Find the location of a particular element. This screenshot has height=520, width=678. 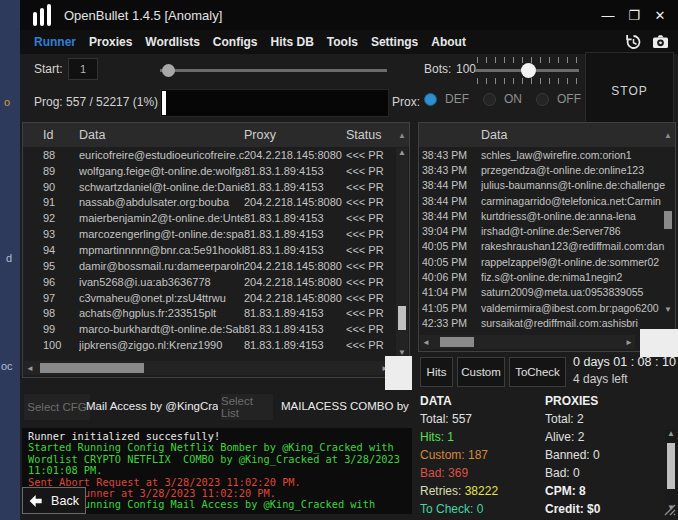

cell-data: ivan5268@i.ua:ab3636778 is located at coordinates (162, 282).